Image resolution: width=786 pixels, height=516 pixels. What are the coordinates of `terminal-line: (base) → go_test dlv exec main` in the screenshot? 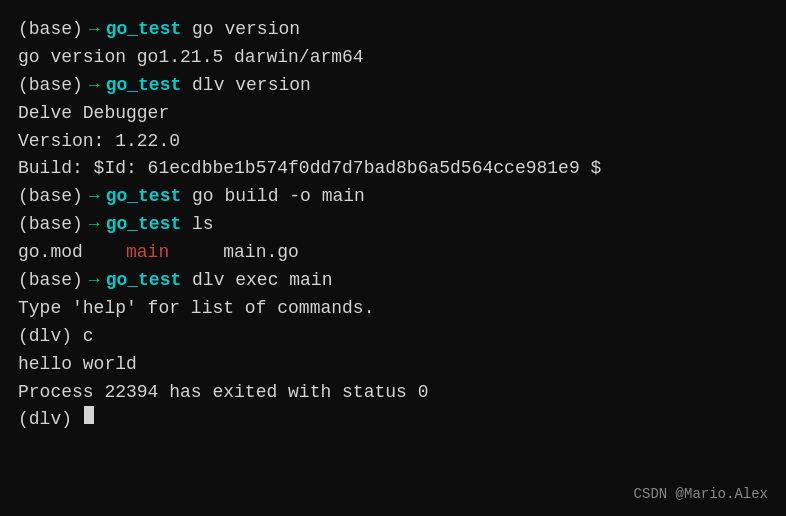 It's located at (393, 281).